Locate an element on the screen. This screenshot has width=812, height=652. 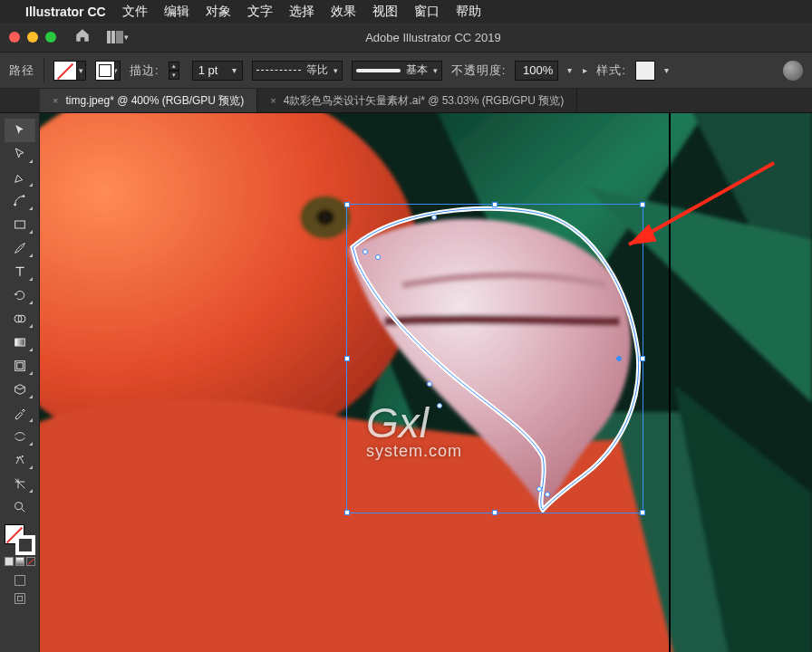
brush-definition-select: 基本 ▾ is located at coordinates (397, 71).